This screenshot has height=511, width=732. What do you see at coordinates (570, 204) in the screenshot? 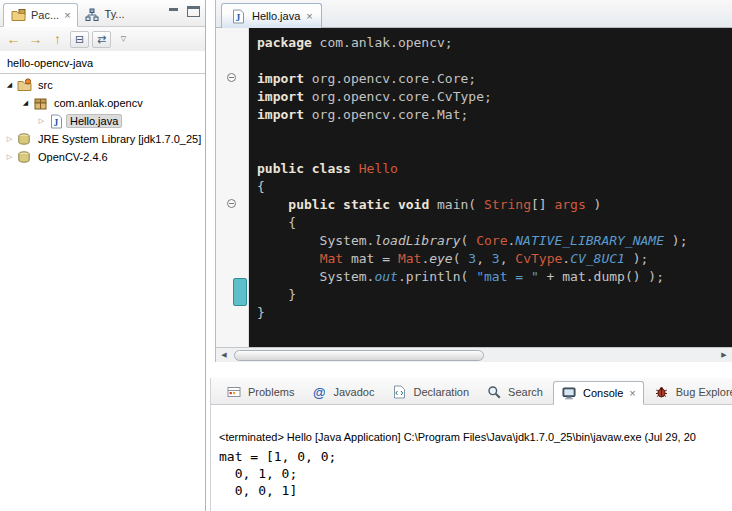
I see `code-token: args` at bounding box center [570, 204].